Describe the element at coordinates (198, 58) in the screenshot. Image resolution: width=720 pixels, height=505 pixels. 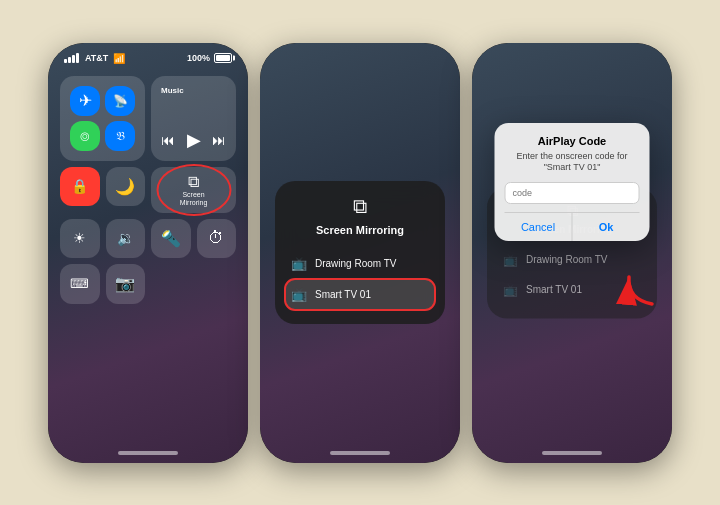
I see `battery-label: 100%` at that location.